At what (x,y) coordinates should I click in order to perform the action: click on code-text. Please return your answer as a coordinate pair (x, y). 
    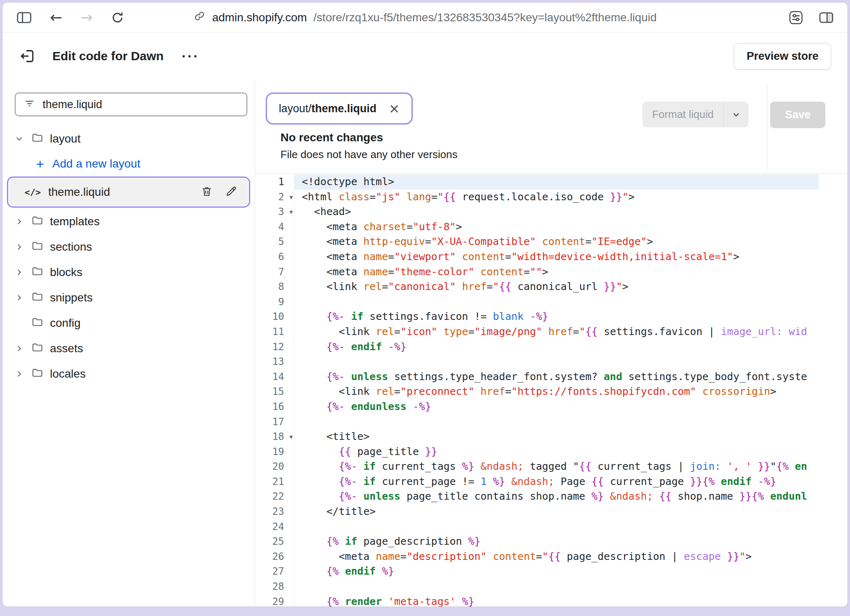
    Looking at the image, I should click on (557, 587).